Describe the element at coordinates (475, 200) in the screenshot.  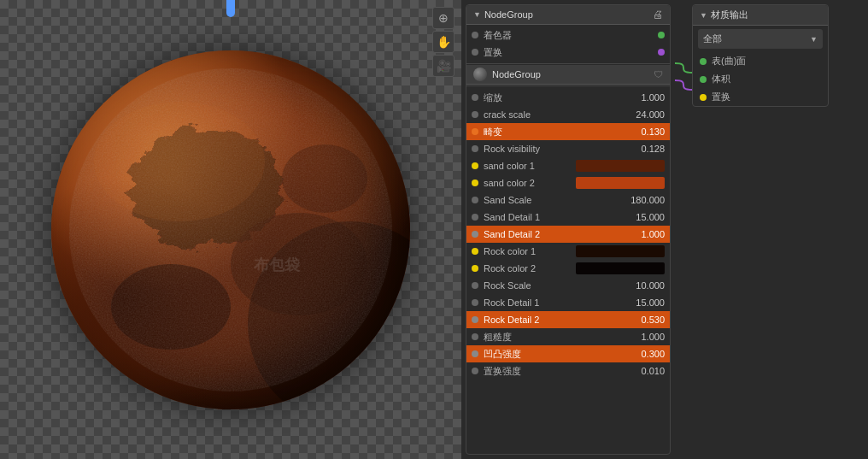
I see `sand-scale-dot` at that location.